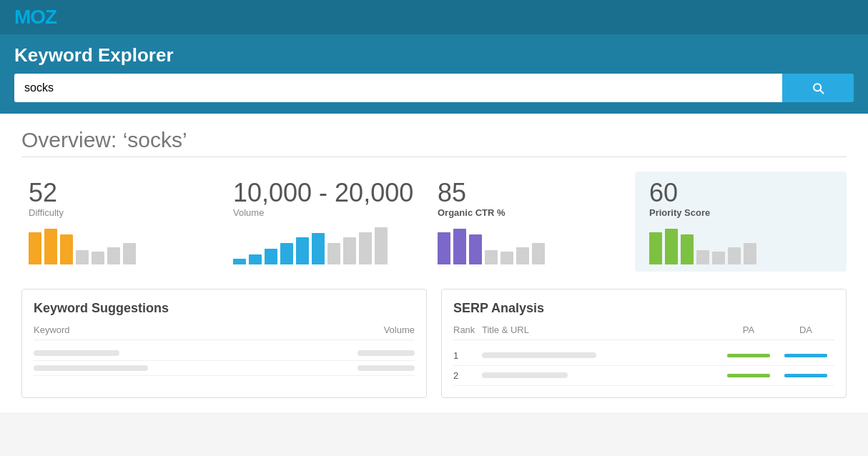  I want to click on metric-ctr: 85 Organic CTR %, so click(533, 222).